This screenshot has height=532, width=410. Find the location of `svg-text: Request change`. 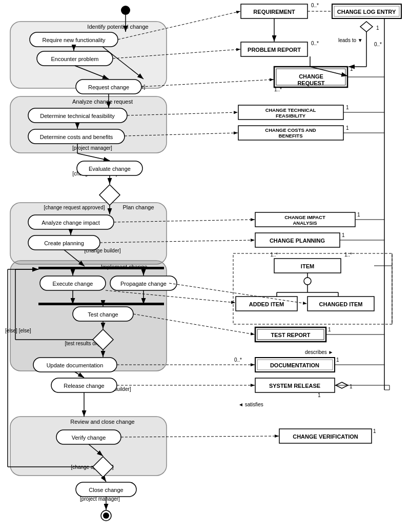

svg-text: Request change is located at coordinates (109, 87).